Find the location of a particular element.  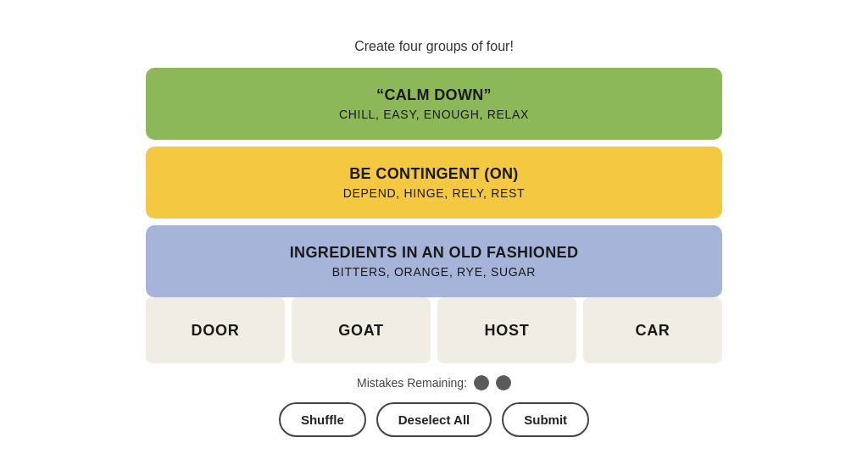

tile-goat: GOAT is located at coordinates (361, 330).